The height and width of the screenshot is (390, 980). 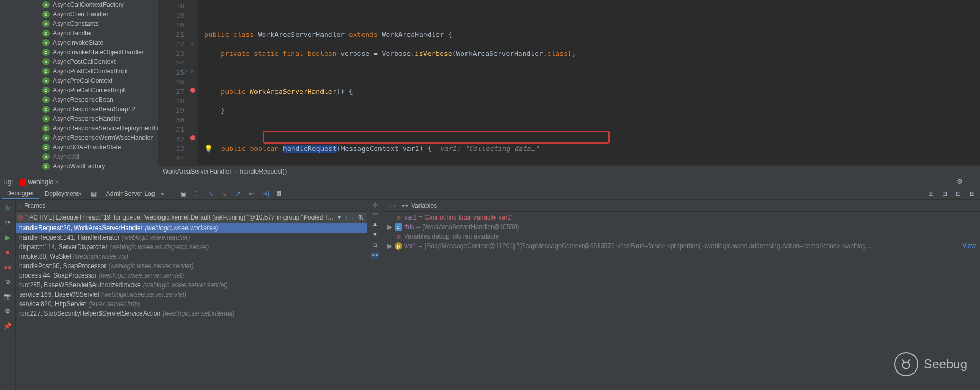 What do you see at coordinates (79, 90) in the screenshot?
I see `tree-item: cAsyncPreCallContextImpl` at bounding box center [79, 90].